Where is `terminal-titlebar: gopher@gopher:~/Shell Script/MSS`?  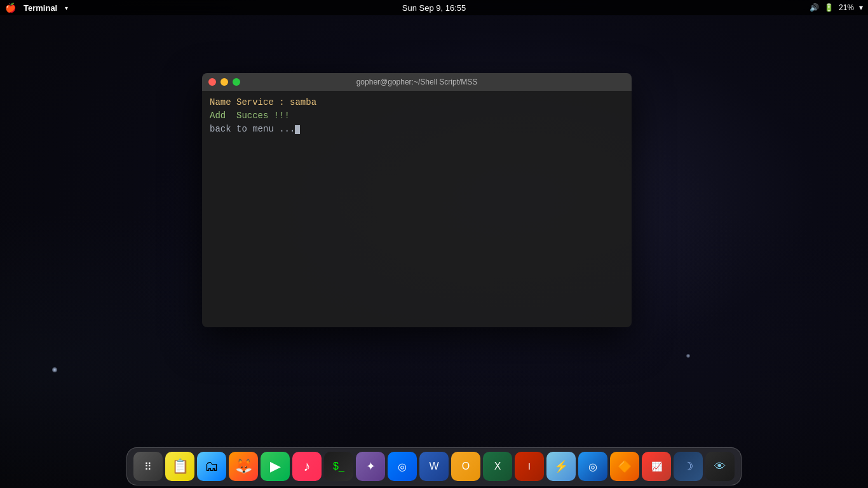
terminal-titlebar: gopher@gopher:~/Shell Script/MSS is located at coordinates (417, 82).